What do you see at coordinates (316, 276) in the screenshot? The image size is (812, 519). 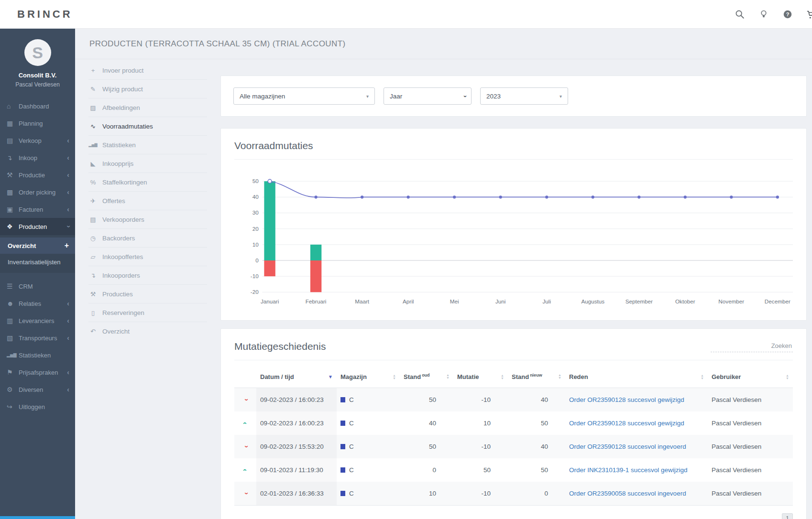 I see `bar-negative-februari` at bounding box center [316, 276].